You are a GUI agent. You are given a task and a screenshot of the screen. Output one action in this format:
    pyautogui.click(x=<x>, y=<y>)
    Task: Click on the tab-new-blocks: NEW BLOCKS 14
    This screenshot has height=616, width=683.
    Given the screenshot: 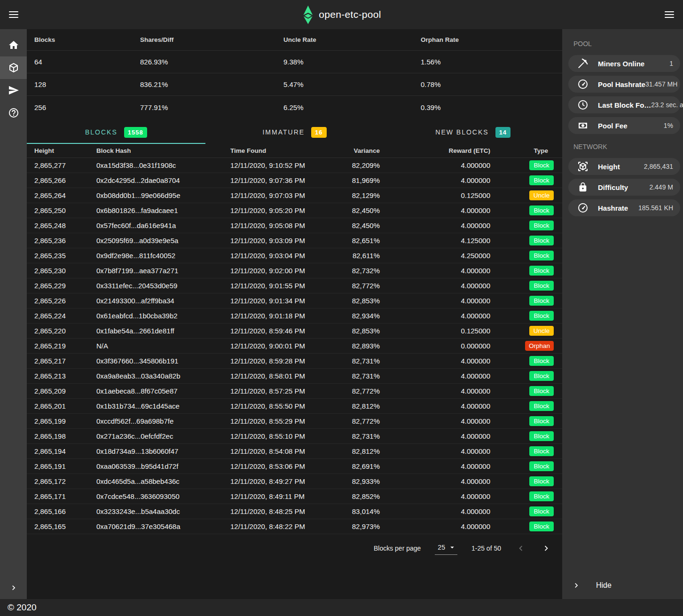 What is the action you would take?
    pyautogui.click(x=473, y=132)
    